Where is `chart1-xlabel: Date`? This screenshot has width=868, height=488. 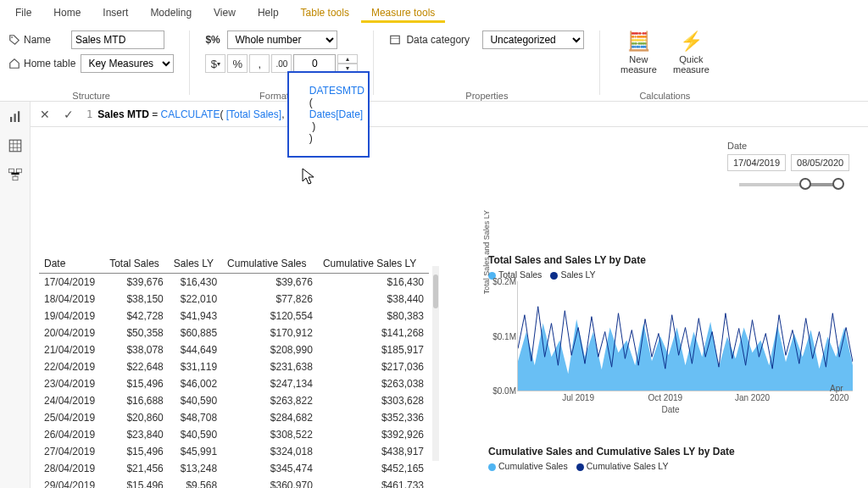
chart1-xlabel: Date is located at coordinates (670, 410).